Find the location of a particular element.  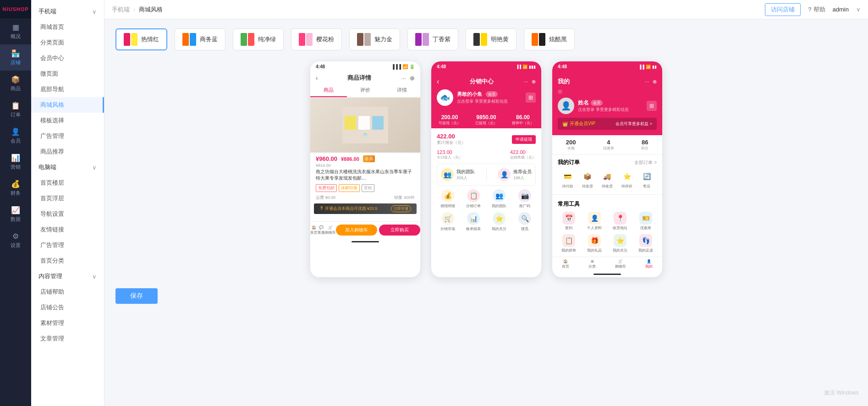

theme-card-gold: 魅力金 is located at coordinates (375, 39).